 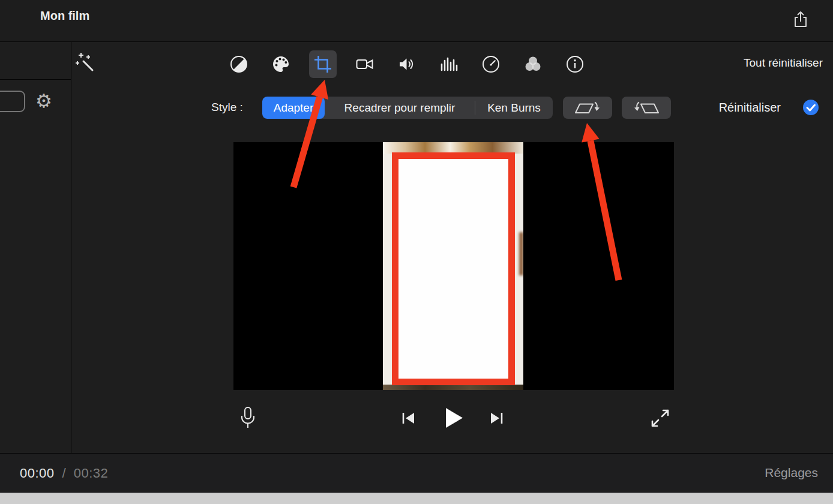 What do you see at coordinates (811, 107) in the screenshot?
I see `confirm-check-button` at bounding box center [811, 107].